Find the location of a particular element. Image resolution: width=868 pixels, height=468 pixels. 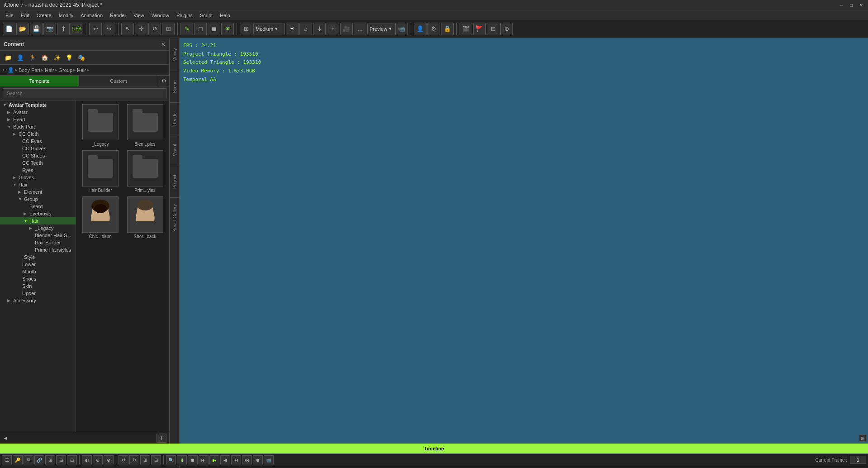

tab-smart-gallery: Smart Gallery is located at coordinates (175, 218).